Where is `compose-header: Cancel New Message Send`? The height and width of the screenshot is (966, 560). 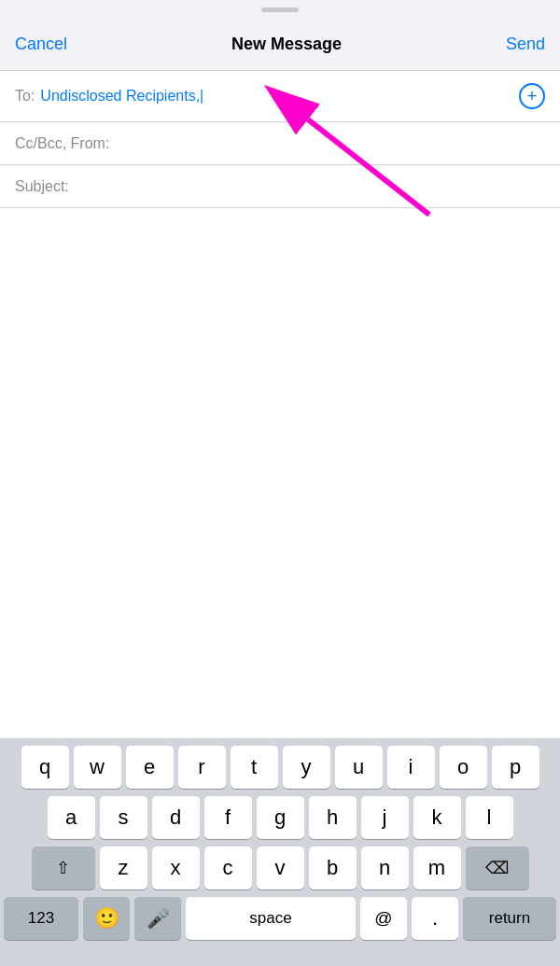
compose-header: Cancel New Message Send is located at coordinates (280, 45).